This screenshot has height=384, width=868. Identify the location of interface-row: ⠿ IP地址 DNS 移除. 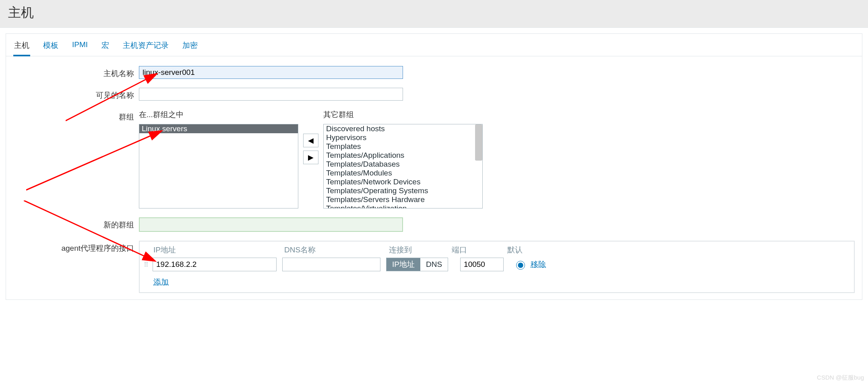
(497, 264).